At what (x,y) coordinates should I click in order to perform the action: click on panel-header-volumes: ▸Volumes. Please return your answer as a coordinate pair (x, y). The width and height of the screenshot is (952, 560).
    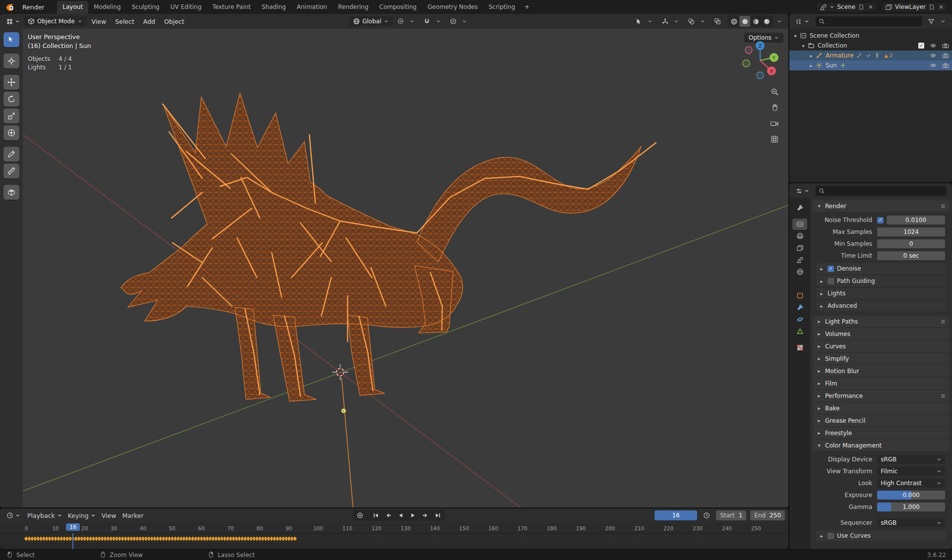
    Looking at the image, I should click on (881, 334).